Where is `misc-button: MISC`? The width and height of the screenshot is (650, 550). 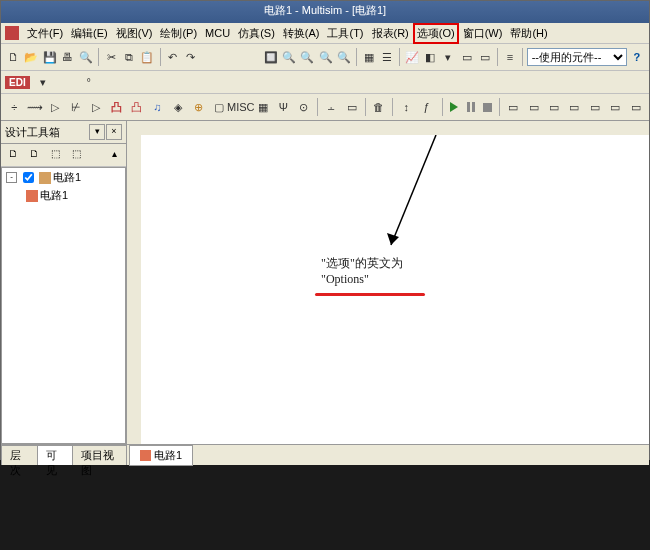
misc-button: MISC is located at coordinates (241, 107).